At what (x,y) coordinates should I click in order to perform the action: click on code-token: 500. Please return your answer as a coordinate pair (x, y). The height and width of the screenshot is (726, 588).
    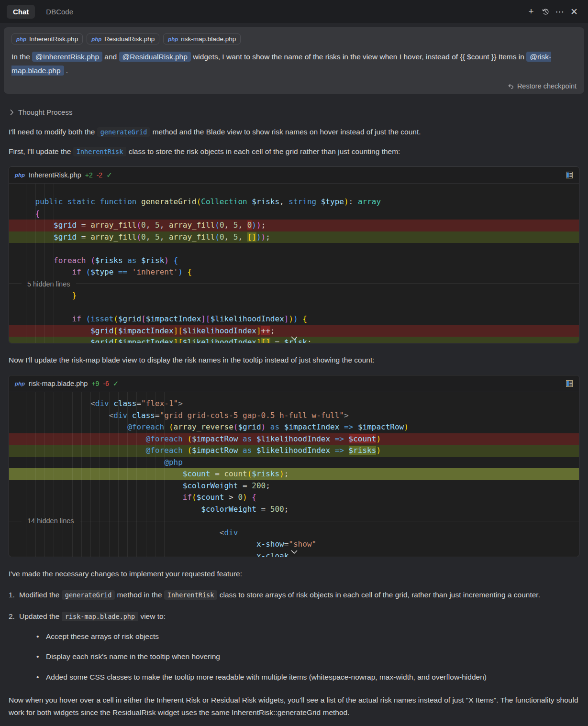
    Looking at the image, I should click on (277, 509).